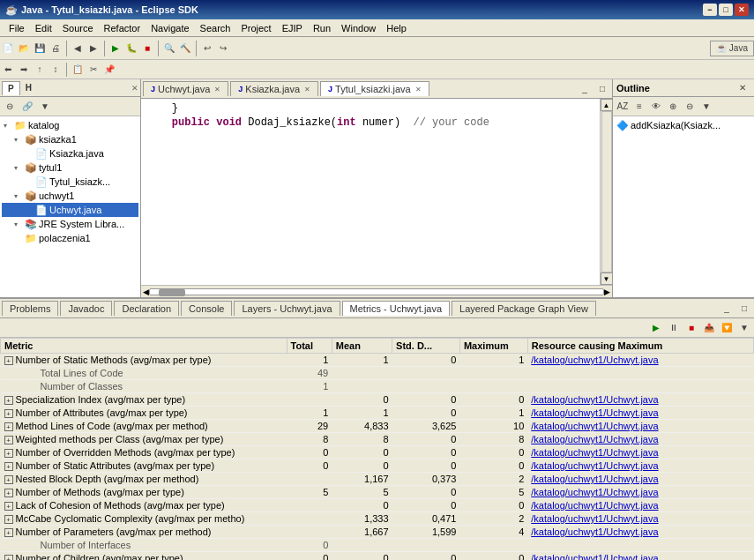 This screenshot has height=560, width=754. I want to click on toolbar-stop: ■, so click(147, 49).